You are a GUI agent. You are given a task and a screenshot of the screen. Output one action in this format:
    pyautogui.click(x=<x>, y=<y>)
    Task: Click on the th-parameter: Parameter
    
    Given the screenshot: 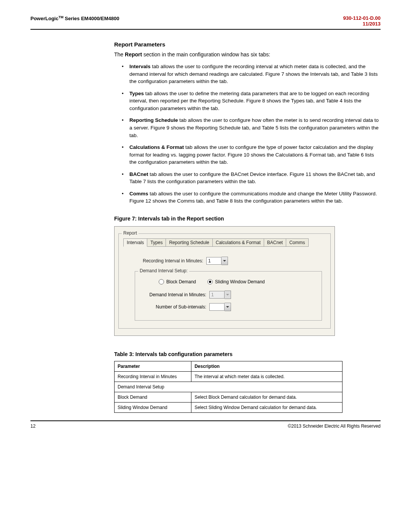 What is the action you would take?
    pyautogui.click(x=153, y=366)
    